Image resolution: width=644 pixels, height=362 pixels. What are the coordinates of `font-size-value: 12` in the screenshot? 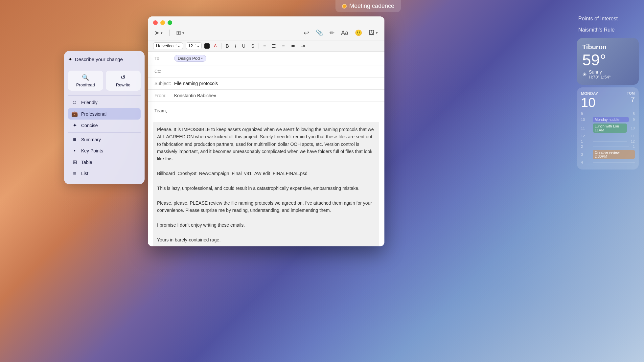 It's located at (190, 46).